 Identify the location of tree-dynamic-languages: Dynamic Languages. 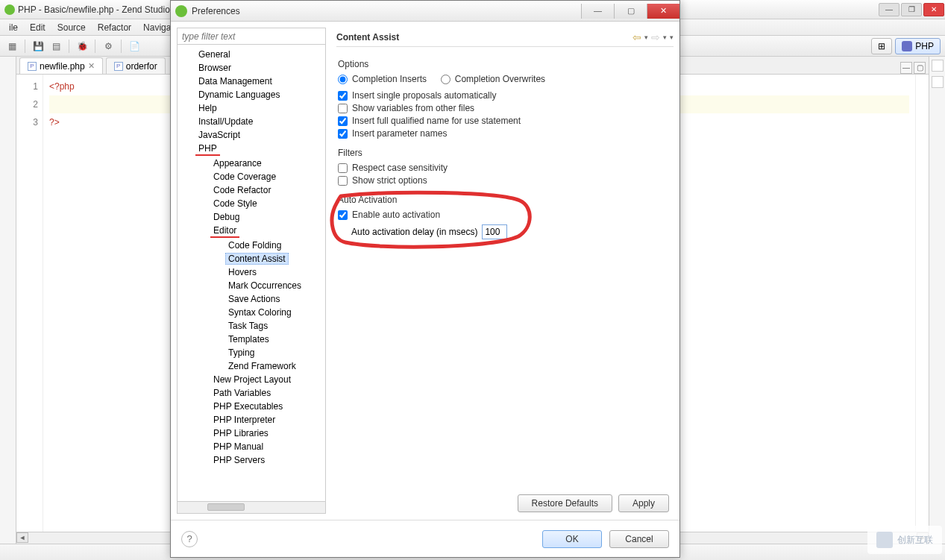
(239, 95).